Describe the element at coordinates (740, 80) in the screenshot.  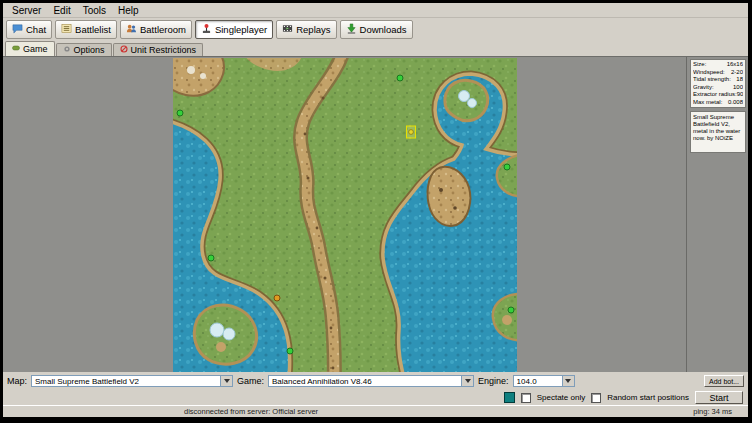
I see `info-value: 18` at that location.